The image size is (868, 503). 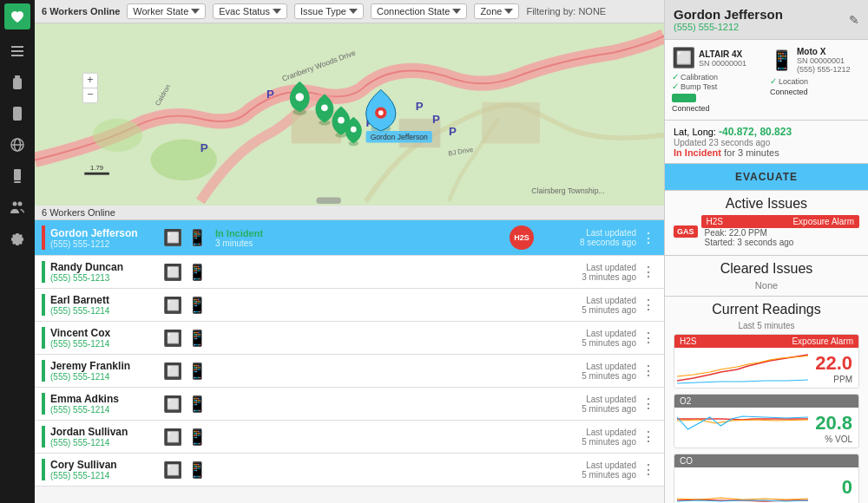 What do you see at coordinates (789, 92) in the screenshot?
I see `motox-connected: Connected` at bounding box center [789, 92].